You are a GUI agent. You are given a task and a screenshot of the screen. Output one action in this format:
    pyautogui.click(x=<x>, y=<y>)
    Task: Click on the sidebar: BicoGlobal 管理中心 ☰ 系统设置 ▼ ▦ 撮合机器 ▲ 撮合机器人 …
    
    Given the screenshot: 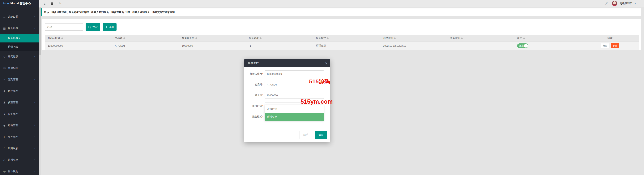 What is the action you would take?
    pyautogui.click(x=20, y=88)
    